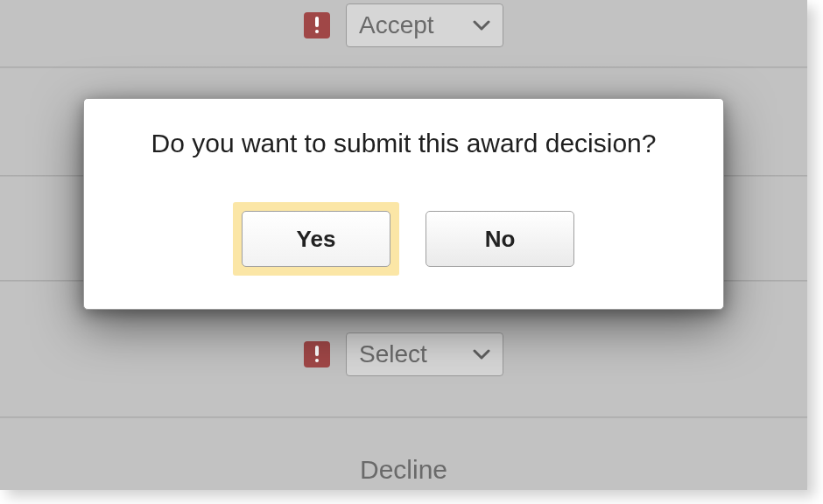 The width and height of the screenshot is (823, 504). What do you see at coordinates (425, 25) in the screenshot?
I see `decision-select: Accept` at bounding box center [425, 25].